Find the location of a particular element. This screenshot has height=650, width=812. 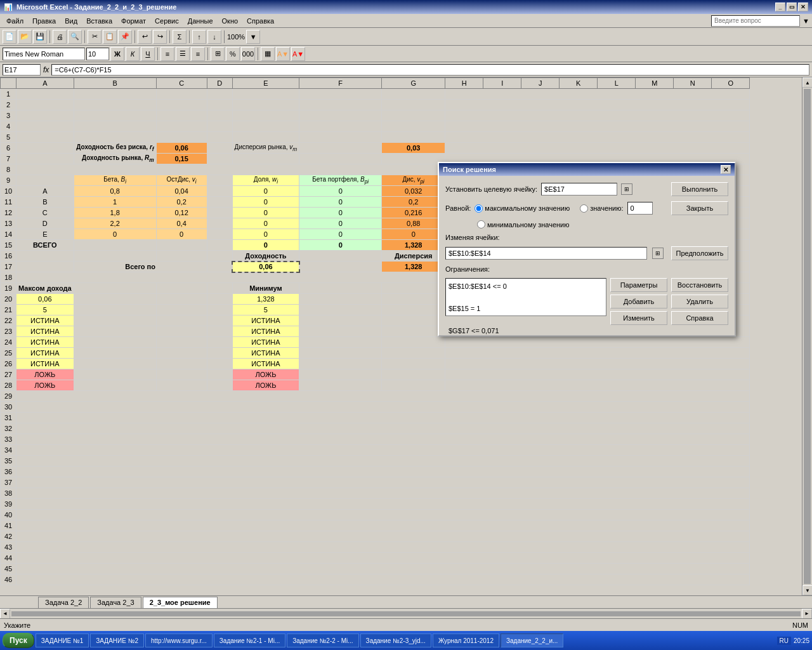

cell-E5 is located at coordinates (266, 137).